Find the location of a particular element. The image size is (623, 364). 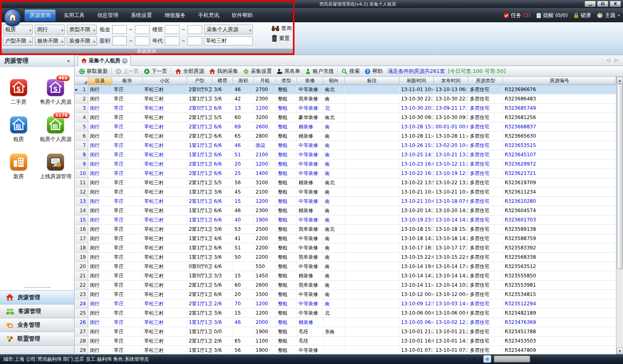

table-cell: 13-10-30 09:31 is located at coordinates (416, 117).